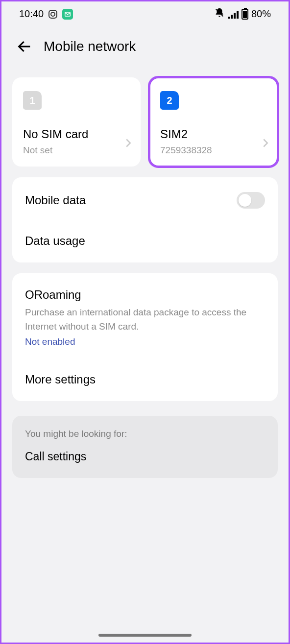 The image size is (290, 644). What do you see at coordinates (145, 295) in the screenshot?
I see `oroaming-title: ORoaming` at bounding box center [145, 295].